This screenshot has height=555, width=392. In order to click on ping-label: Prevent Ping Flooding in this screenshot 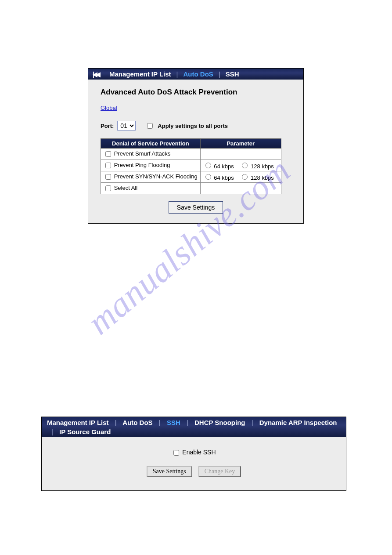, I will do `click(142, 165)`.